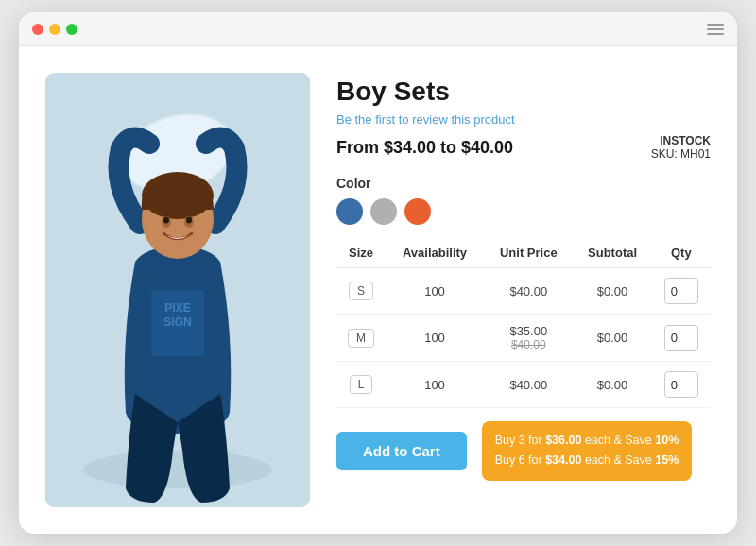 This screenshot has height=546, width=756. Describe the element at coordinates (528, 331) in the screenshot. I see `unit-price-current: $35.00` at that location.